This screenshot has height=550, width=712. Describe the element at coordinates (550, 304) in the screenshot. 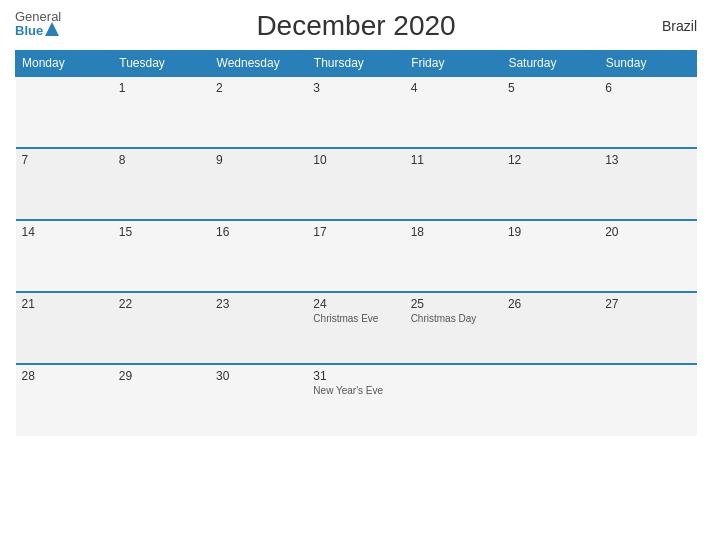

I see `day-number: 26` at that location.